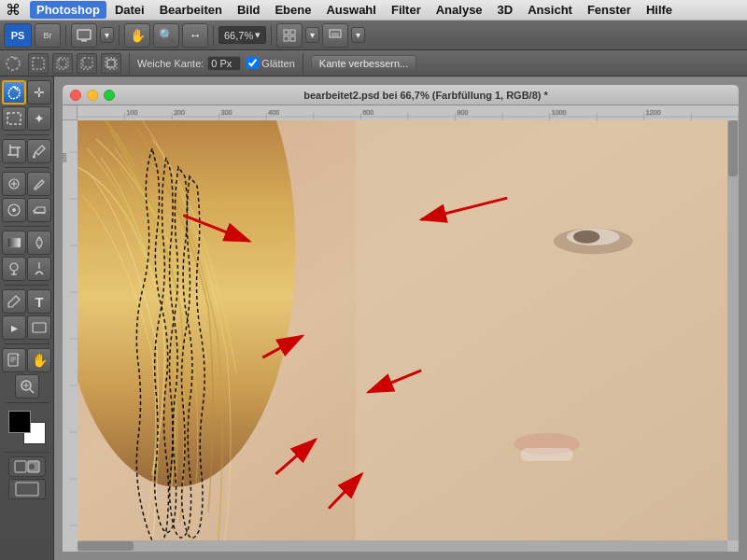 Image resolution: width=747 pixels, height=560 pixels. What do you see at coordinates (14, 360) in the screenshot?
I see `notes-tool-button` at bounding box center [14, 360].